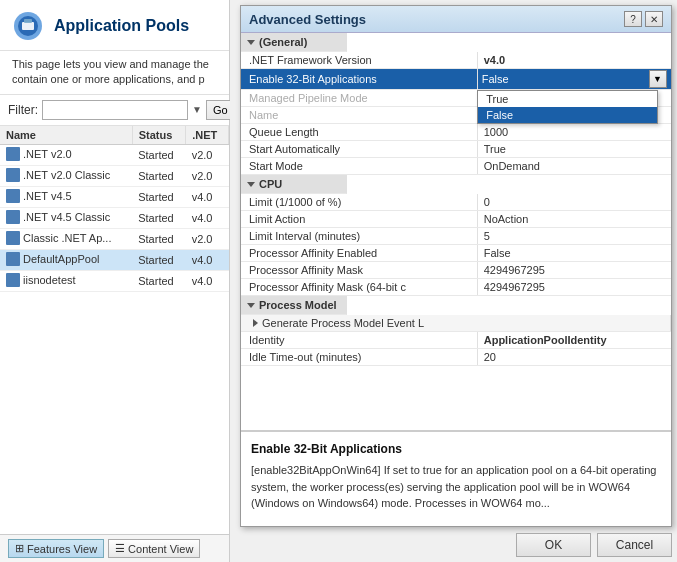  What do you see at coordinates (554, 545) in the screenshot?
I see `ok-button: OK` at bounding box center [554, 545].